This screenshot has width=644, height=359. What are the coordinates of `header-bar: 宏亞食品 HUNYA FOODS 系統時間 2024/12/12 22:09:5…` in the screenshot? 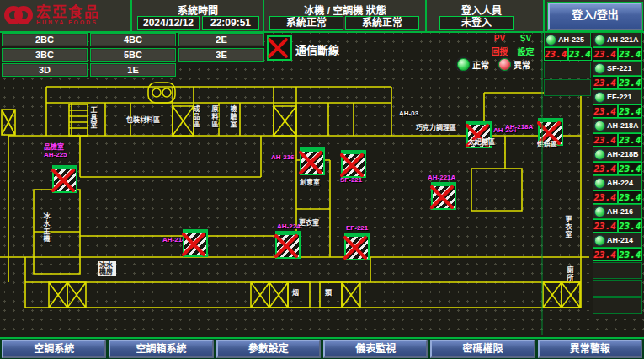 It's located at (322, 17).